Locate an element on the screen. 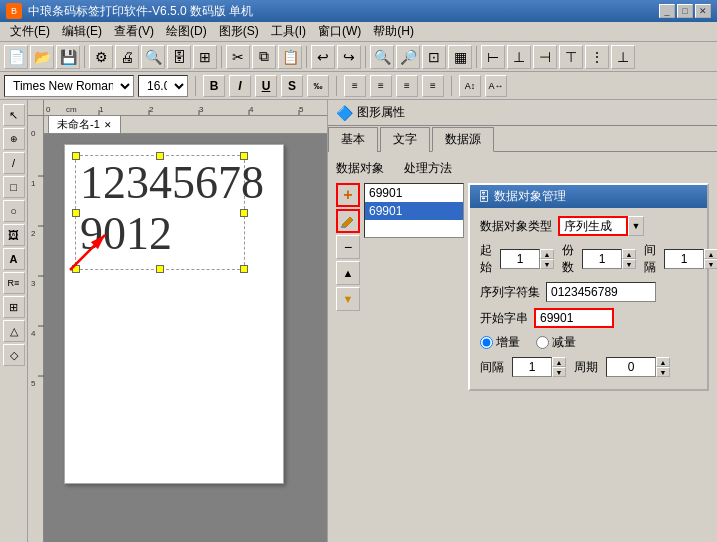  spacing-button: A↕ is located at coordinates (470, 86).